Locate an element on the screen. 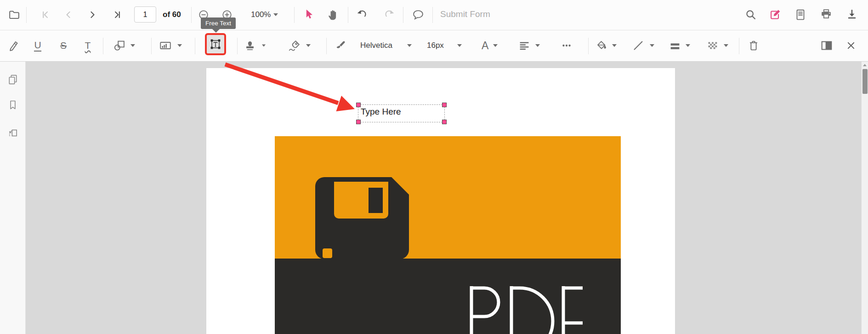  thumbnails-panel-button is located at coordinates (13, 80).